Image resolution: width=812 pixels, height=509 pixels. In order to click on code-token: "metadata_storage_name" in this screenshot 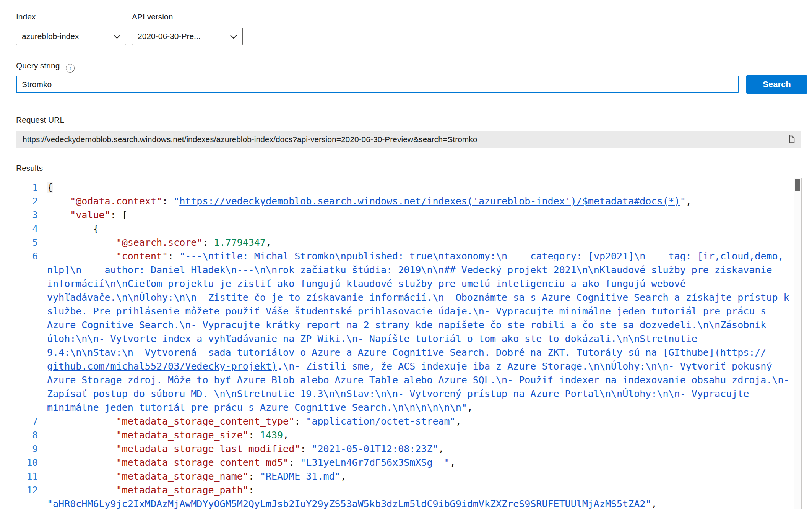, I will do `click(148, 476)`.